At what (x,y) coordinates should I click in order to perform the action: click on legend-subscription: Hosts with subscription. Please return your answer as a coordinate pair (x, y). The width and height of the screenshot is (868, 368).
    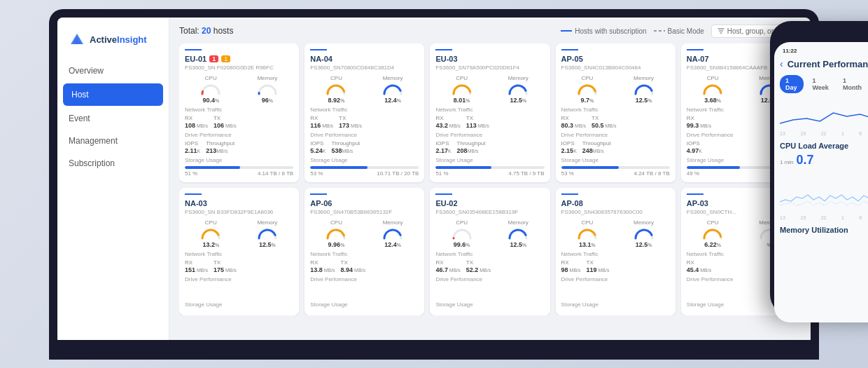
    Looking at the image, I should click on (603, 31).